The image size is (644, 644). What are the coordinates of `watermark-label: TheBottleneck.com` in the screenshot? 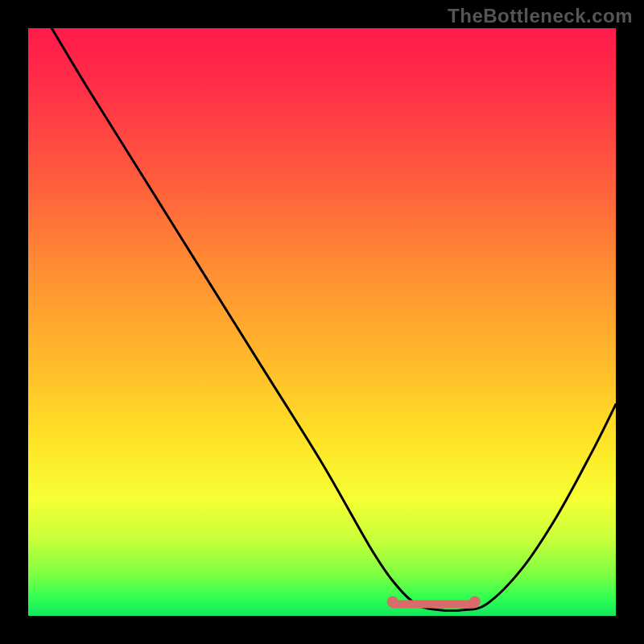 It's located at (540, 16).